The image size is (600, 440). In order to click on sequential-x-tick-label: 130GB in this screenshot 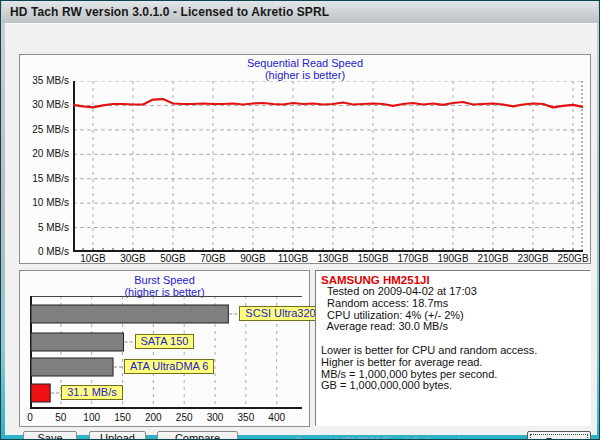, I will do `click(333, 258)`.